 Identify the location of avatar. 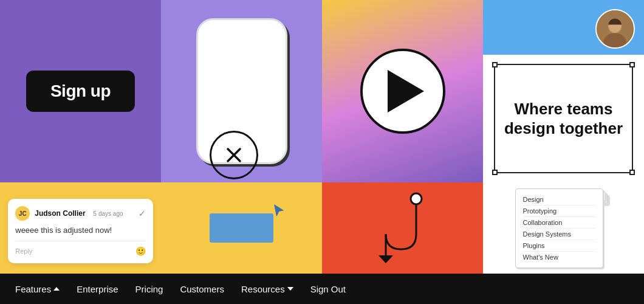
(615, 29).